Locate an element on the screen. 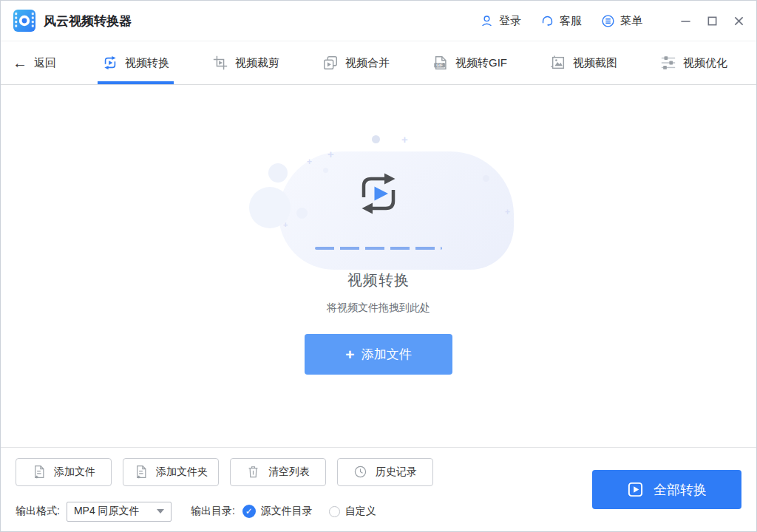 This screenshot has width=757, height=532. add-folder-button: 添加文件夹 is located at coordinates (171, 472).